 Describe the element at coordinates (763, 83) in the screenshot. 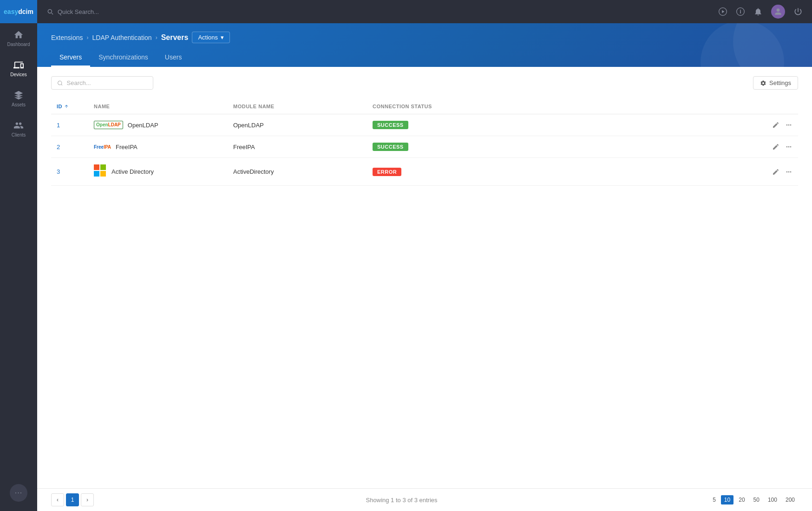

I see `settings-icon` at that location.